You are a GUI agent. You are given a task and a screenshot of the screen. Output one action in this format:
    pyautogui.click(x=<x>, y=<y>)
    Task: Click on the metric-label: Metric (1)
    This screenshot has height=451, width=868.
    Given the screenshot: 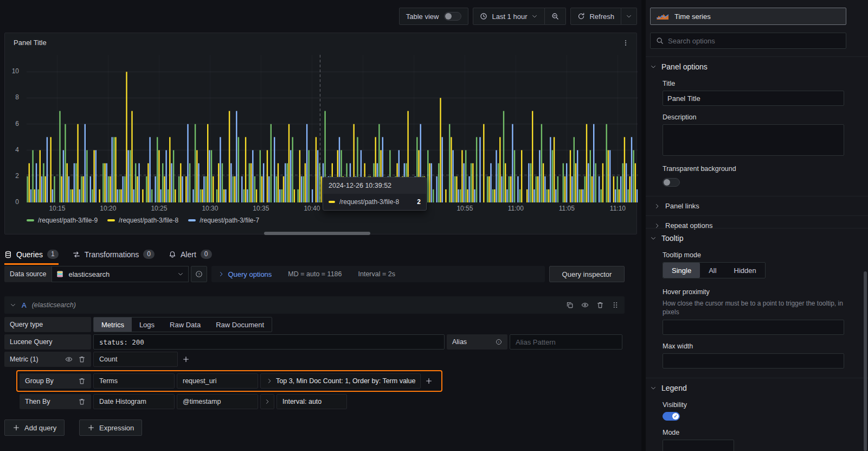 What is the action you would take?
    pyautogui.click(x=48, y=359)
    